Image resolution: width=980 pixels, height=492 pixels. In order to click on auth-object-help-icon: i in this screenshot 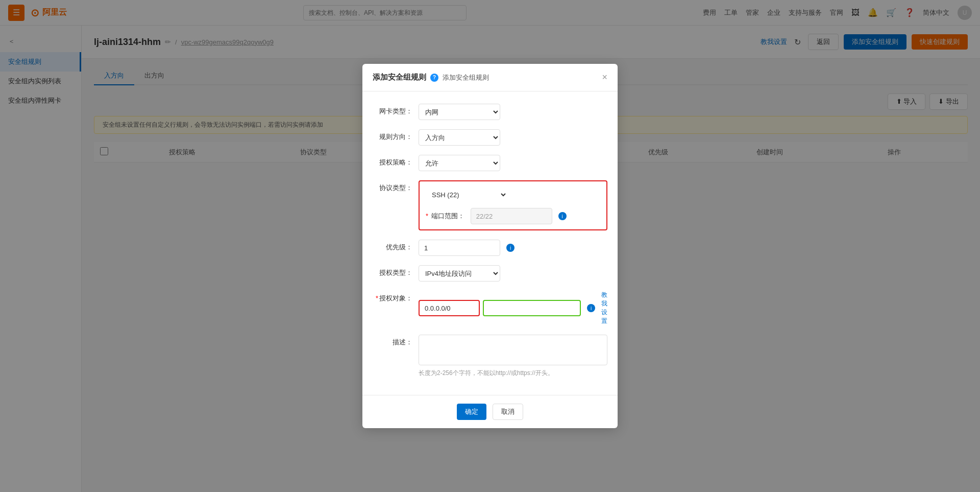, I will do `click(591, 308)`.